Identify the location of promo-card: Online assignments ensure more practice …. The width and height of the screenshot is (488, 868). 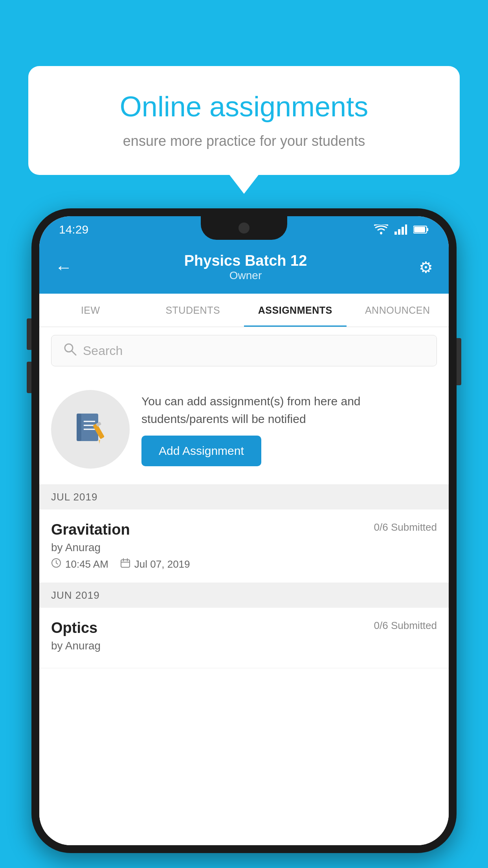
(244, 120).